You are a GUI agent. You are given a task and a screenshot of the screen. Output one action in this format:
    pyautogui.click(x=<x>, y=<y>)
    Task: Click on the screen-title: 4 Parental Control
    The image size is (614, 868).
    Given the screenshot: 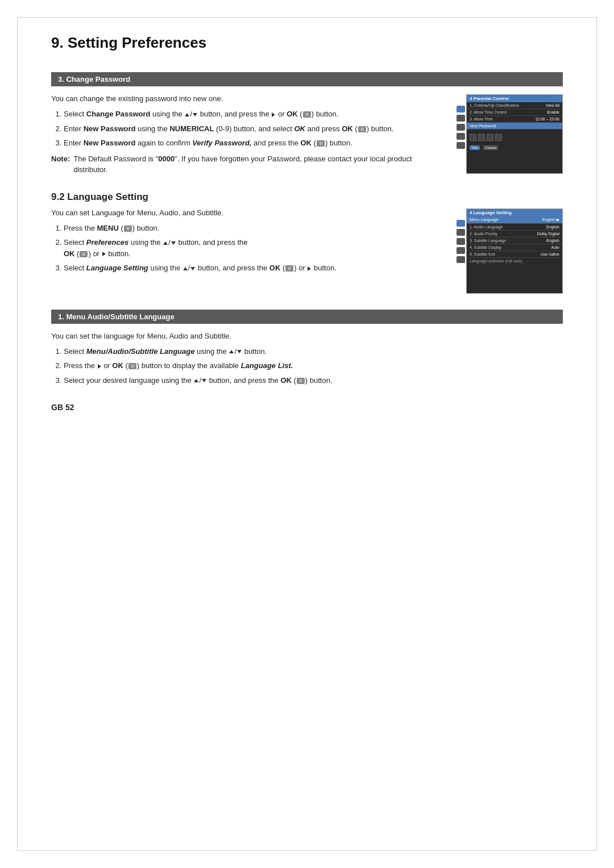 What is the action you would take?
    pyautogui.click(x=515, y=99)
    